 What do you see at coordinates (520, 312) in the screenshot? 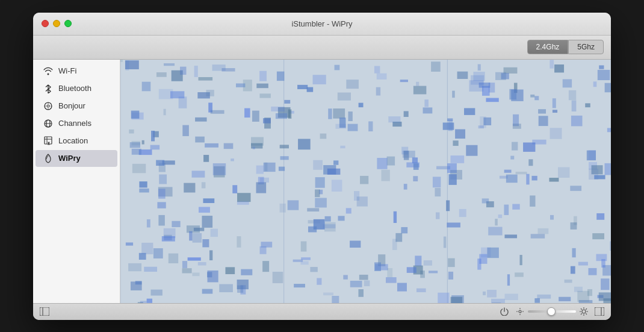
I see `brightness-low-icon` at bounding box center [520, 312].